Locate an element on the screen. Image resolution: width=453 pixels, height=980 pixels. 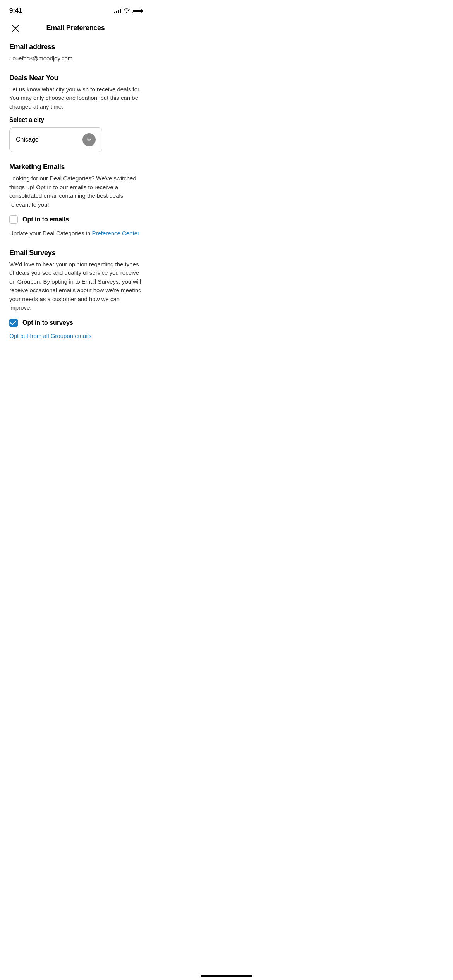
email-surveys-section: Email Surveys We'd love to hear your opi… is located at coordinates (76, 294).